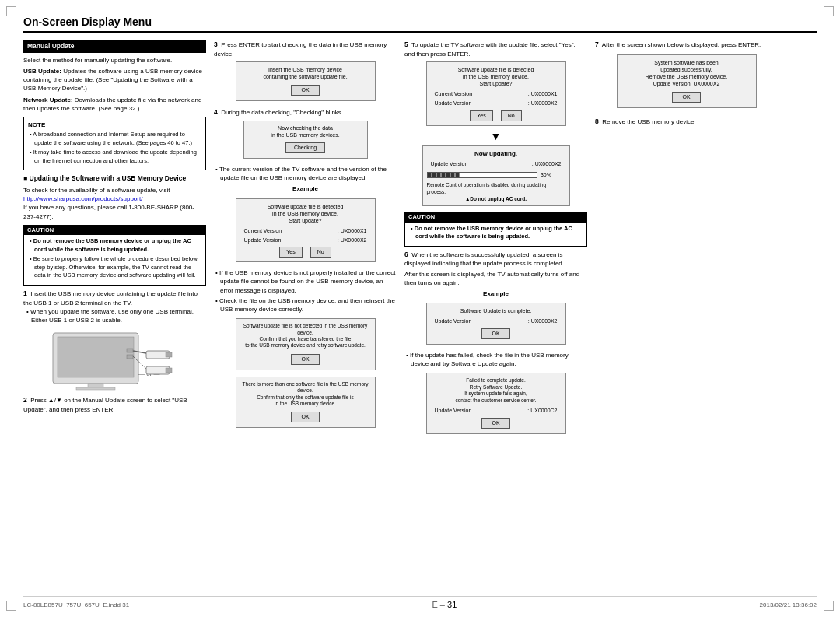  What do you see at coordinates (496, 294) in the screenshot?
I see `example-label-col3: Example` at bounding box center [496, 294].